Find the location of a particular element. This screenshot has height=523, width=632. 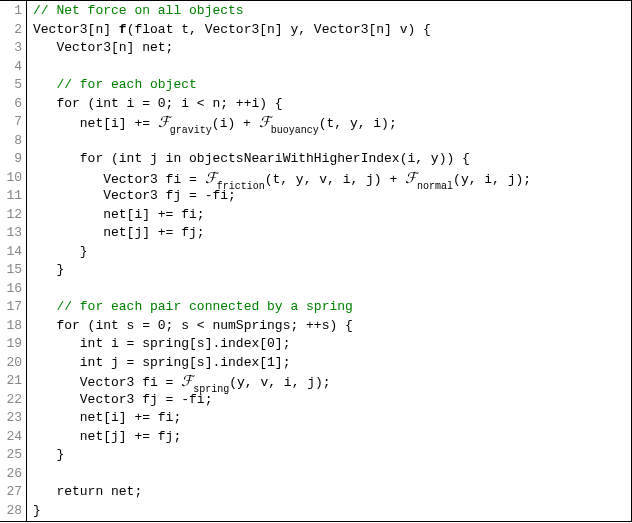

force-symbol: ℱfriction is located at coordinates (235, 178).